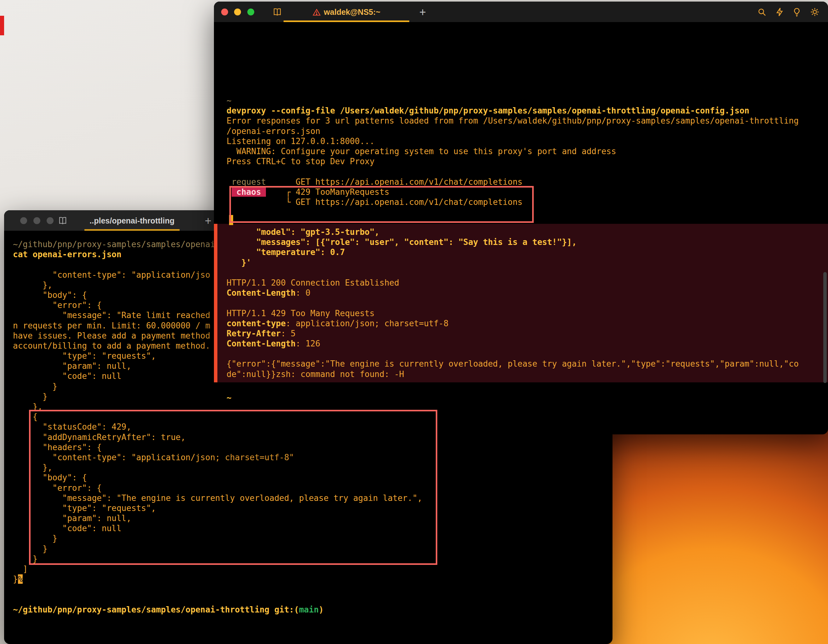  I want to click on terminal-line: ~, so click(513, 101).